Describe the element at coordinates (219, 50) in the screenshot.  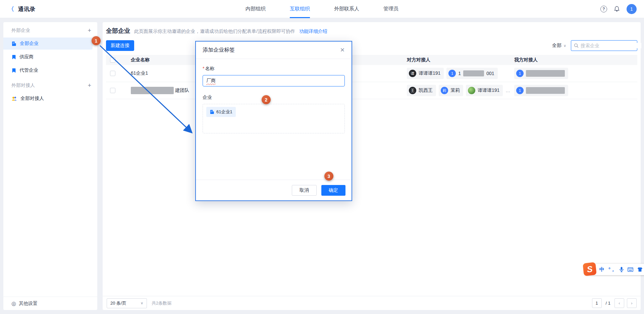
I see `modal-title: 添加企业标签` at that location.